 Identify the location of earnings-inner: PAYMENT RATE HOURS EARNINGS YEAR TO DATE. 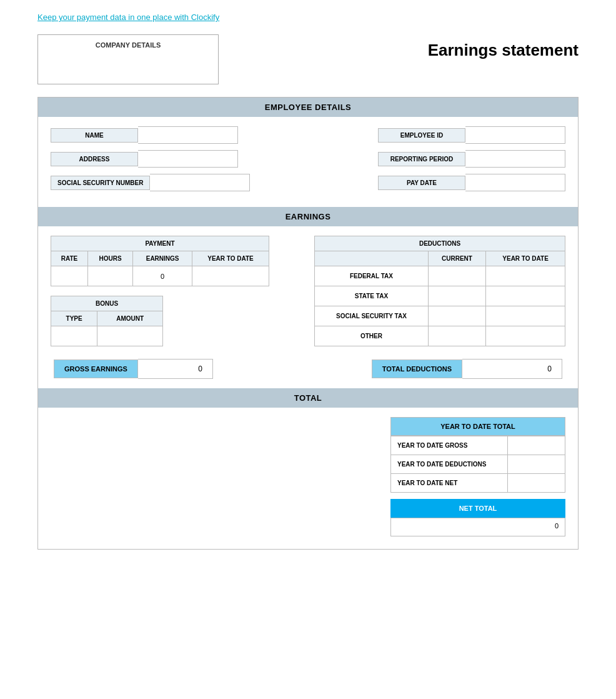
(308, 291).